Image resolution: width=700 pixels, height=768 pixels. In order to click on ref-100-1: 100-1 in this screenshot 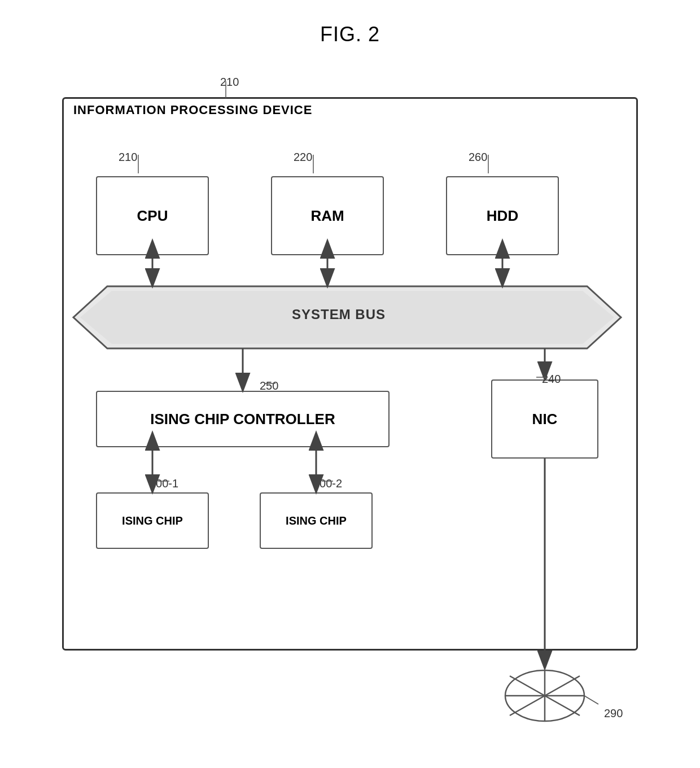, I will do `click(164, 483)`.